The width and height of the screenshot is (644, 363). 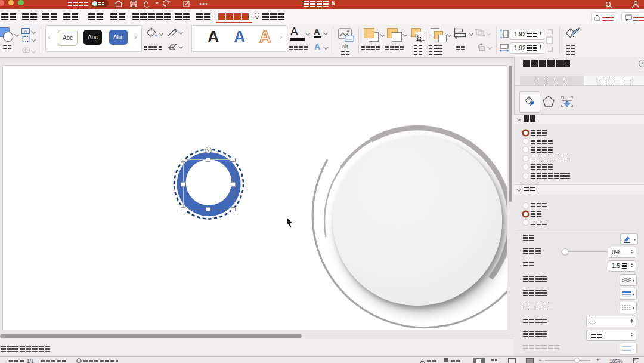 I want to click on svg-text: A, so click(x=26, y=31).